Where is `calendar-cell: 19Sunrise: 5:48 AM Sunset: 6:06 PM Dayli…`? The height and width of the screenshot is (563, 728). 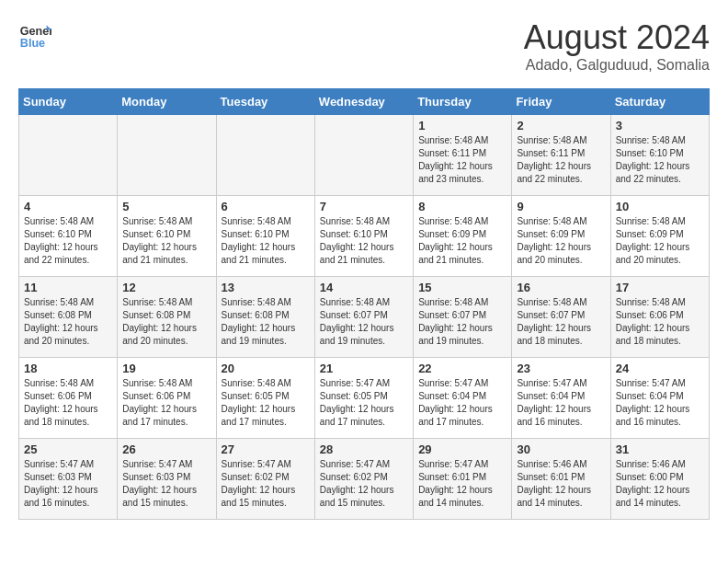 calendar-cell: 19Sunrise: 5:48 AM Sunset: 6:06 PM Dayli… is located at coordinates (167, 398).